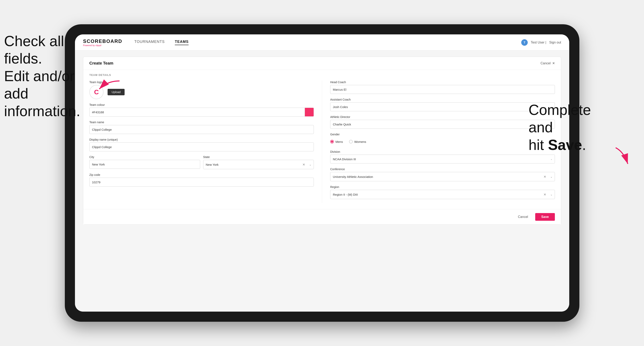 The height and width of the screenshot is (346, 644). What do you see at coordinates (304, 165) in the screenshot?
I see `state-clear-icon: ✕` at bounding box center [304, 165].